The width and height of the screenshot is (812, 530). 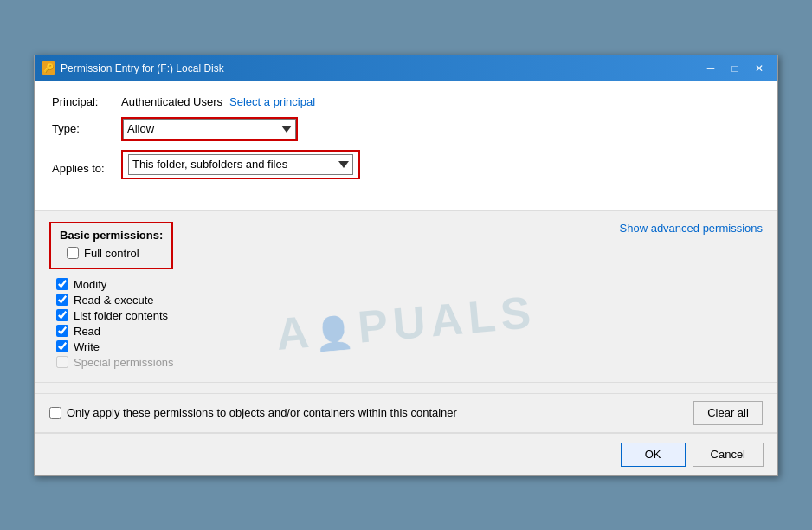 What do you see at coordinates (735, 68) in the screenshot?
I see `window-controls: ─ □ ✕` at bounding box center [735, 68].